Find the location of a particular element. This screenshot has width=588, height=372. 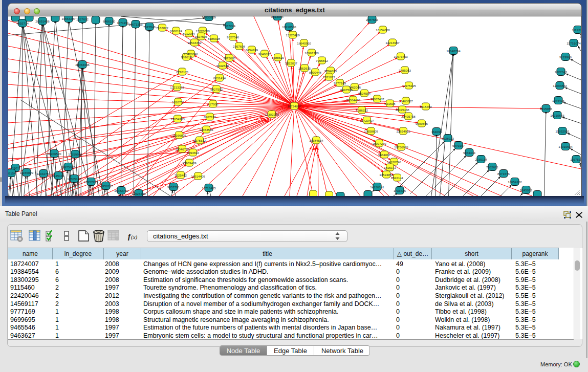

svg-text: 16671355 is located at coordinates (136, 25).